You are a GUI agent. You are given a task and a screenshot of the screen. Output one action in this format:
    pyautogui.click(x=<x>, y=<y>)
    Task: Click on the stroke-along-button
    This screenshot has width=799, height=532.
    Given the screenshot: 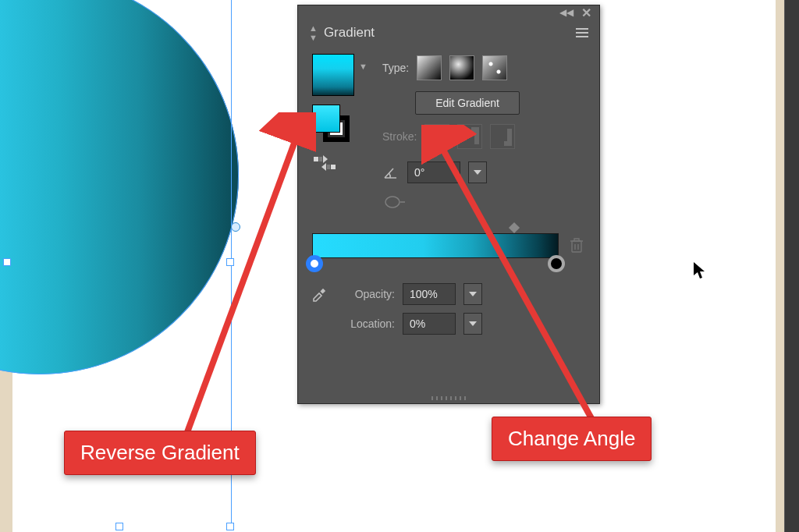 What is the action you would take?
    pyautogui.click(x=470, y=137)
    